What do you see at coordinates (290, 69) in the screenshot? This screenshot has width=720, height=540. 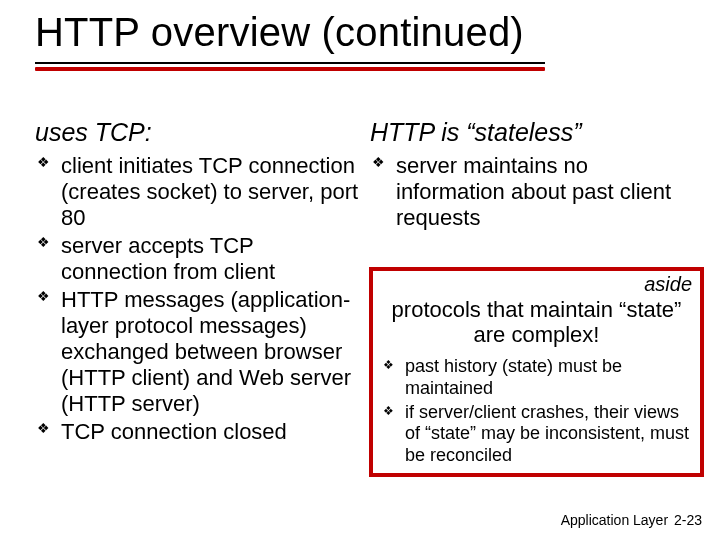 I see `title-red-bar` at bounding box center [290, 69].